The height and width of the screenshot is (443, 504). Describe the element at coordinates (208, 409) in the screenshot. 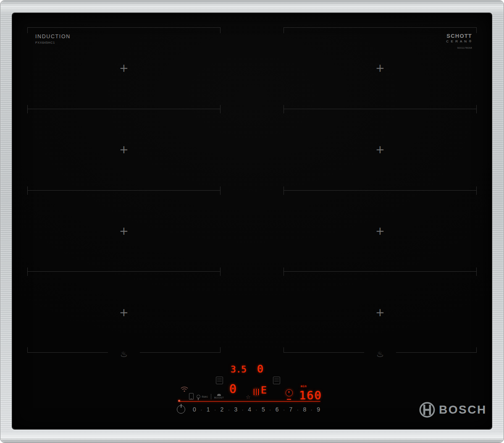

I see `slider-level-1: 1` at that location.